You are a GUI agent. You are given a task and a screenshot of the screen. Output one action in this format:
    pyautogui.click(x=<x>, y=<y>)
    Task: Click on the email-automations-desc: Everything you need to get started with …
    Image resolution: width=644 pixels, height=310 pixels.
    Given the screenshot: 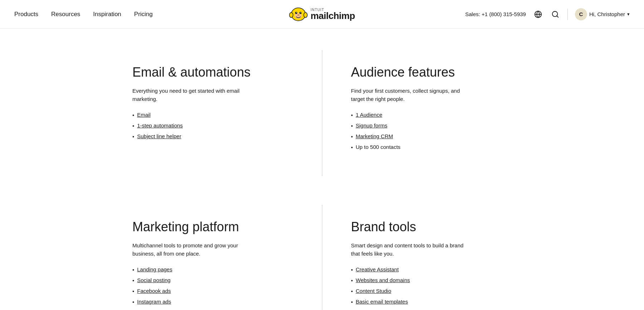 What is the action you would take?
    pyautogui.click(x=193, y=95)
    